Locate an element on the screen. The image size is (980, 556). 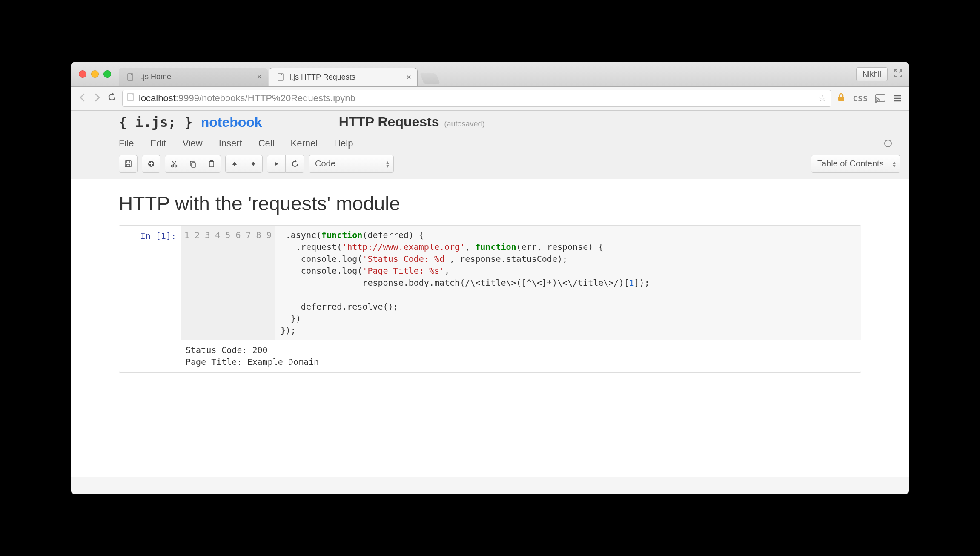
notebook-brand: { i.js; } notebook is located at coordinates (191, 122).